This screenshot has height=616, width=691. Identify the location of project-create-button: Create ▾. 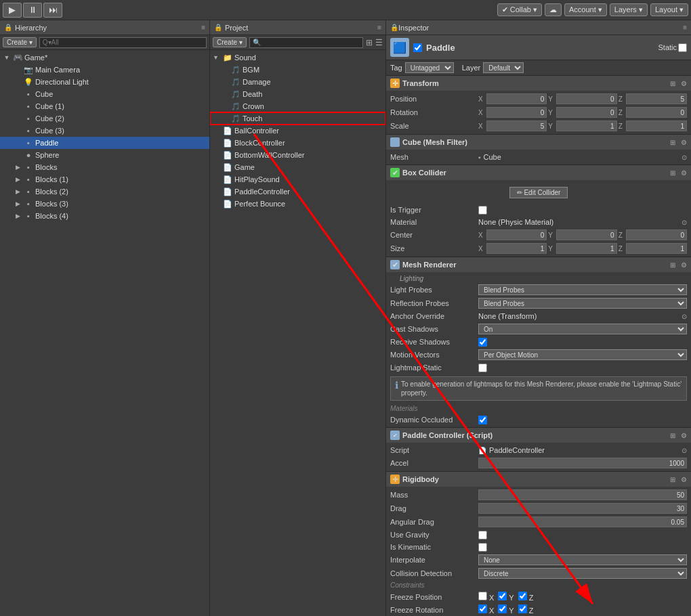
(230, 42).